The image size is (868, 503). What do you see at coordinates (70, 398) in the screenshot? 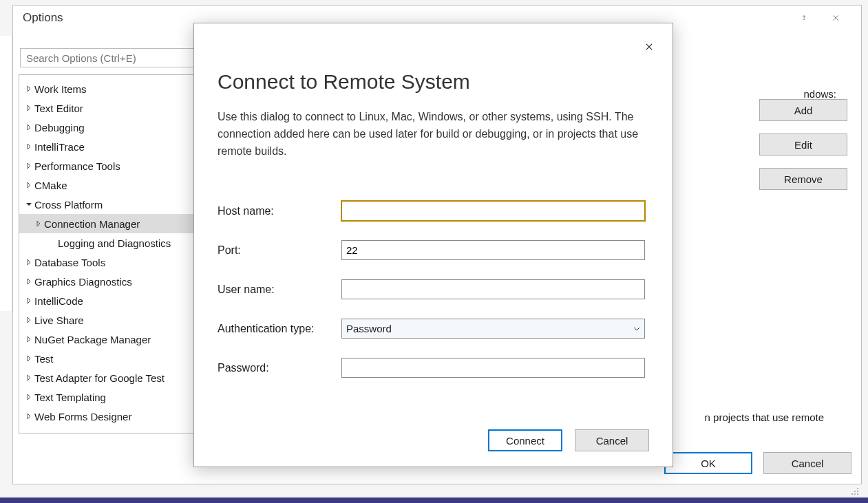
I see `tree-item-label: Text Templating` at bounding box center [70, 398].